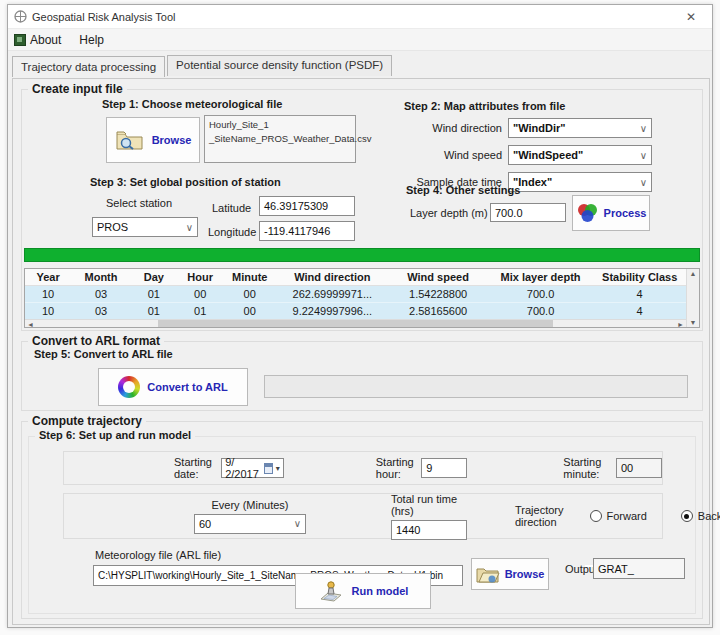 Image resolution: width=720 pixels, height=635 pixels. I want to click on scroll-right-icon: ►, so click(680, 324).